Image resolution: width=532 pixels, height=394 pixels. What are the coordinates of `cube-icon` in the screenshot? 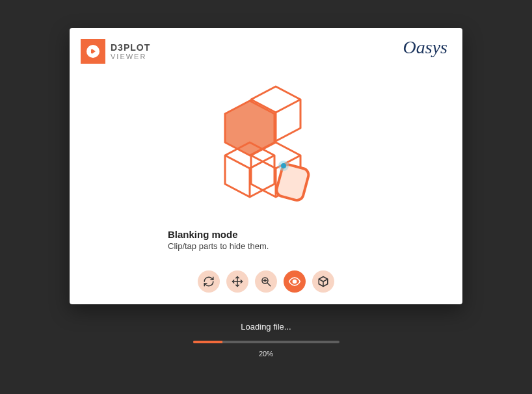 It's located at (323, 282).